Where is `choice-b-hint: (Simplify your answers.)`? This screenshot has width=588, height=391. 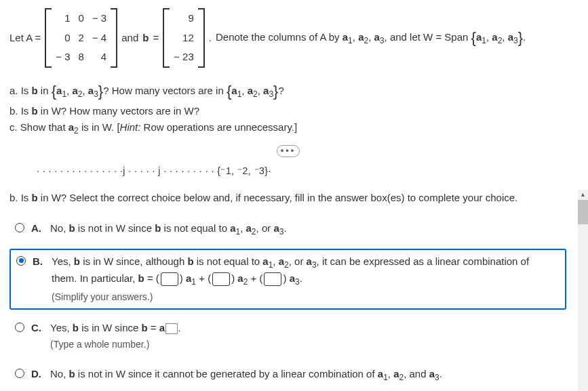
choice-b-hint: (Simplify your answers.) is located at coordinates (305, 297).